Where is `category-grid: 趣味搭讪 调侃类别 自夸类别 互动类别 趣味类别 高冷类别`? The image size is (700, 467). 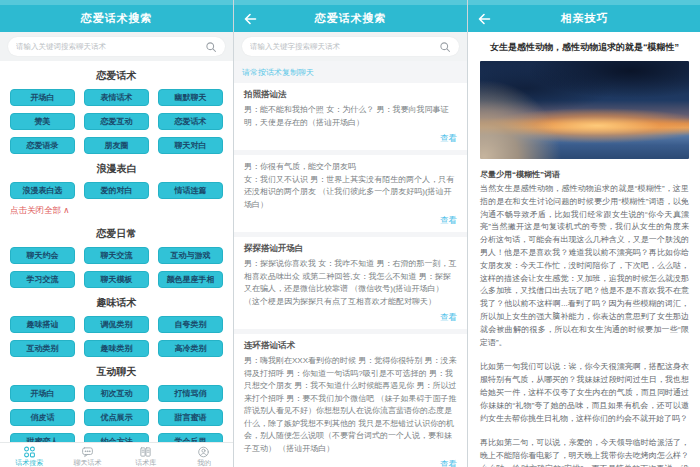 category-grid: 趣味搭讪 调侃类别 自夸类别 互动类别 趣味类别 高冷类别 is located at coordinates (116, 336).